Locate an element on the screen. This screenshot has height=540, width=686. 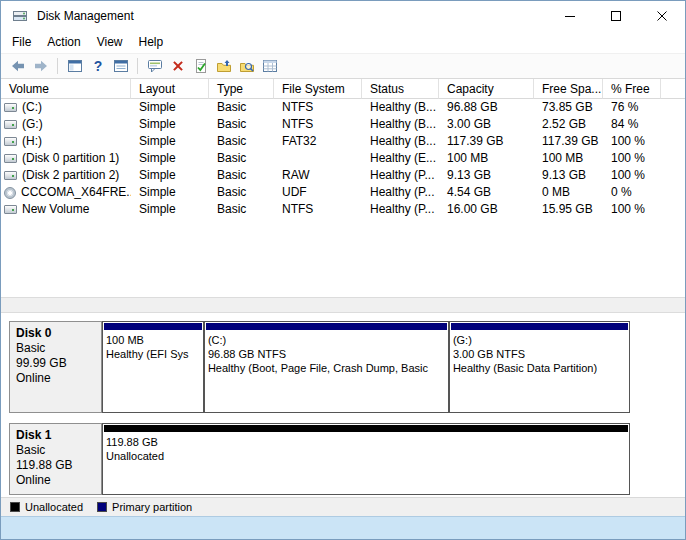
column-header-volume: Volume is located at coordinates (66, 89).